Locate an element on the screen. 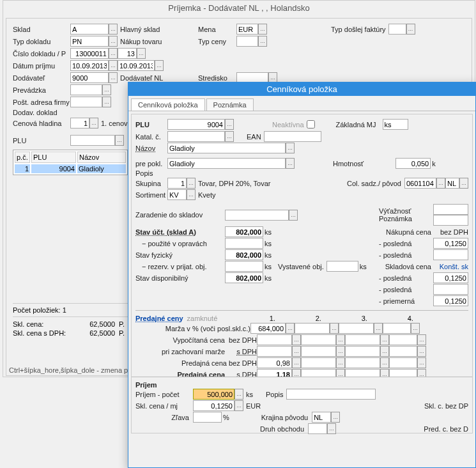  zmj-input is located at coordinates (395, 124).